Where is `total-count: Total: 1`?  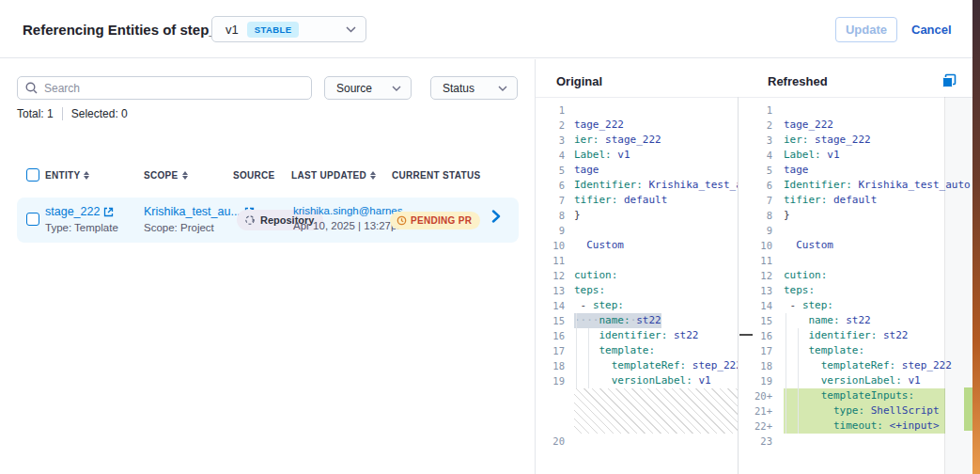 total-count: Total: 1 is located at coordinates (36, 114).